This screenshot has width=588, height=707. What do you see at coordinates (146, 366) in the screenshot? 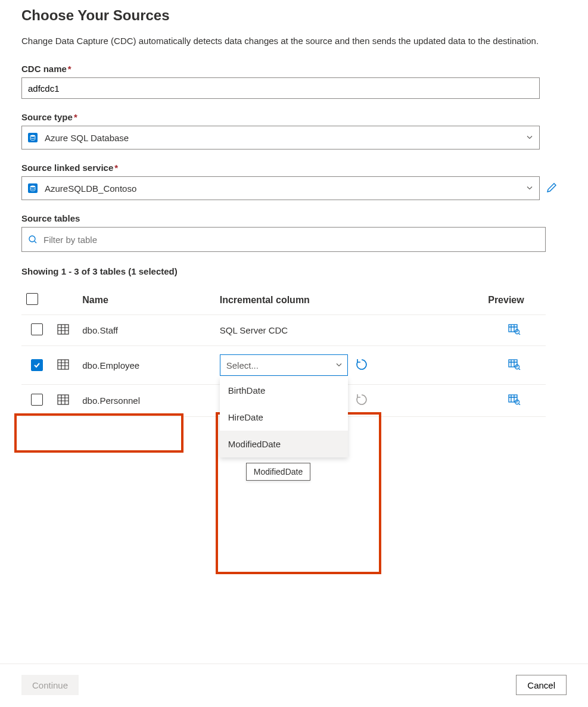
I see `table-name: dbo.Employee` at bounding box center [146, 366].